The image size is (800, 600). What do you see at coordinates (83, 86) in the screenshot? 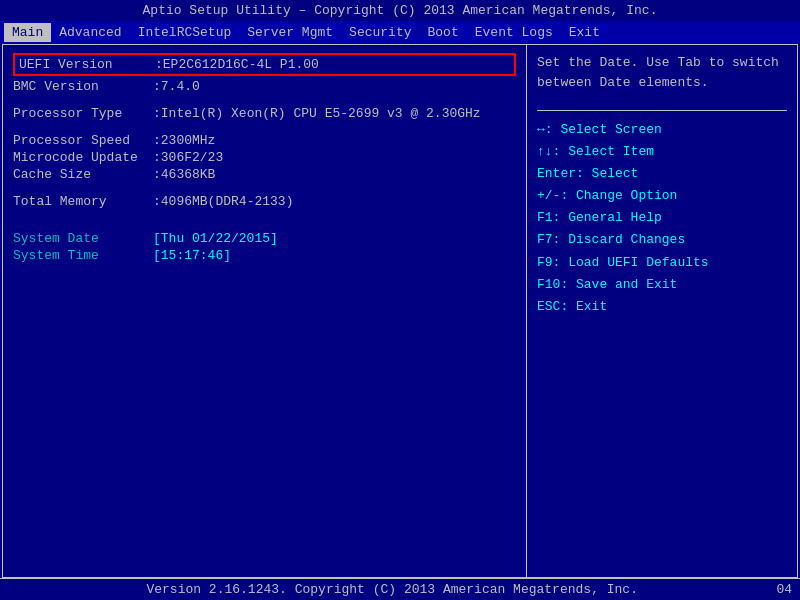
I see `bmc-label: BMC Version` at bounding box center [83, 86].